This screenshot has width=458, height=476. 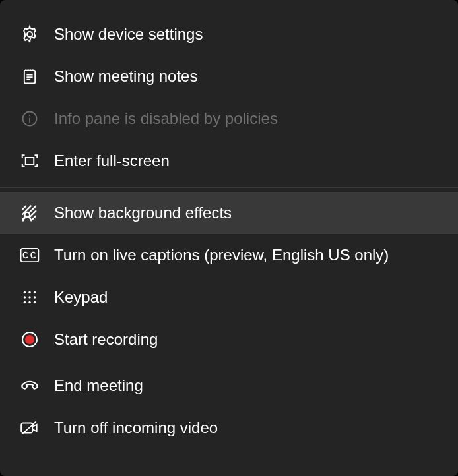 What do you see at coordinates (229, 34) in the screenshot?
I see `menu-item-device-settings: Show device settings` at bounding box center [229, 34].